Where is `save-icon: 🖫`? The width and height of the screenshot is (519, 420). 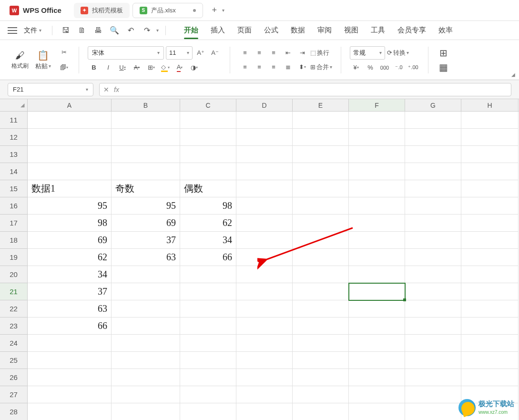
save-icon: 🖫 is located at coordinates (66, 31).